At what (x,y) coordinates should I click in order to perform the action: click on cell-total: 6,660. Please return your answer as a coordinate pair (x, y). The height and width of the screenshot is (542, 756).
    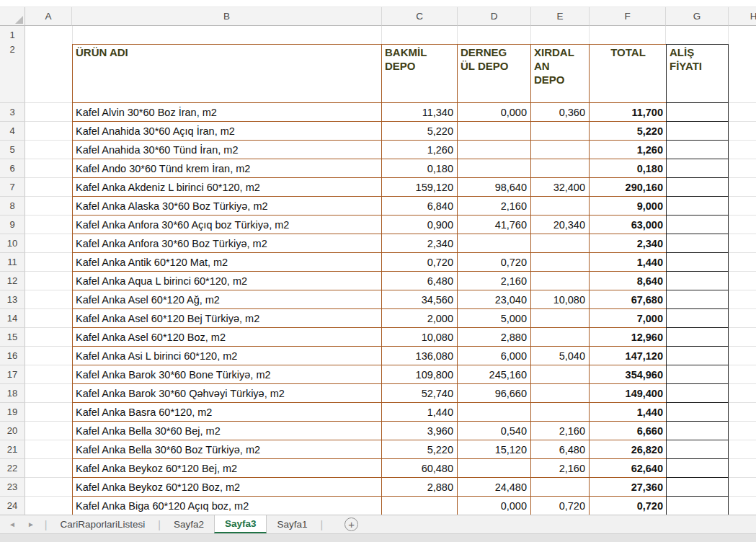
    Looking at the image, I should click on (628, 431).